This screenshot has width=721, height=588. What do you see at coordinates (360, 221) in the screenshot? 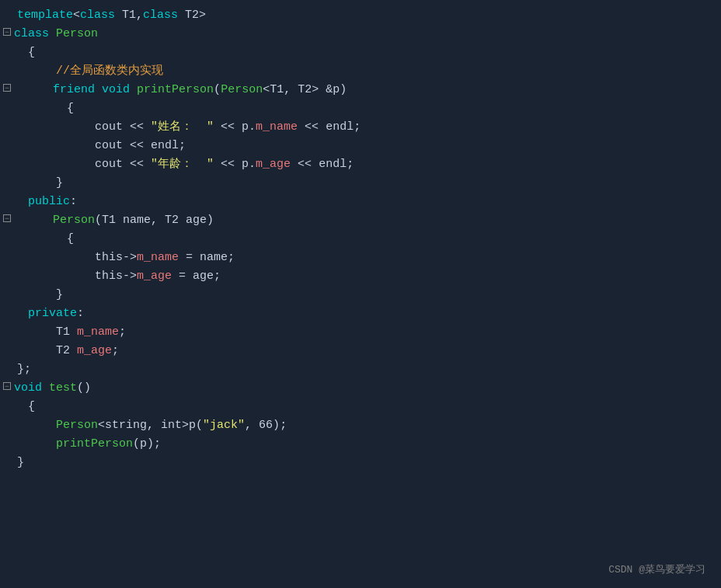
I see `code-line: − Person(T1 name, T2 age)` at bounding box center [360, 221].